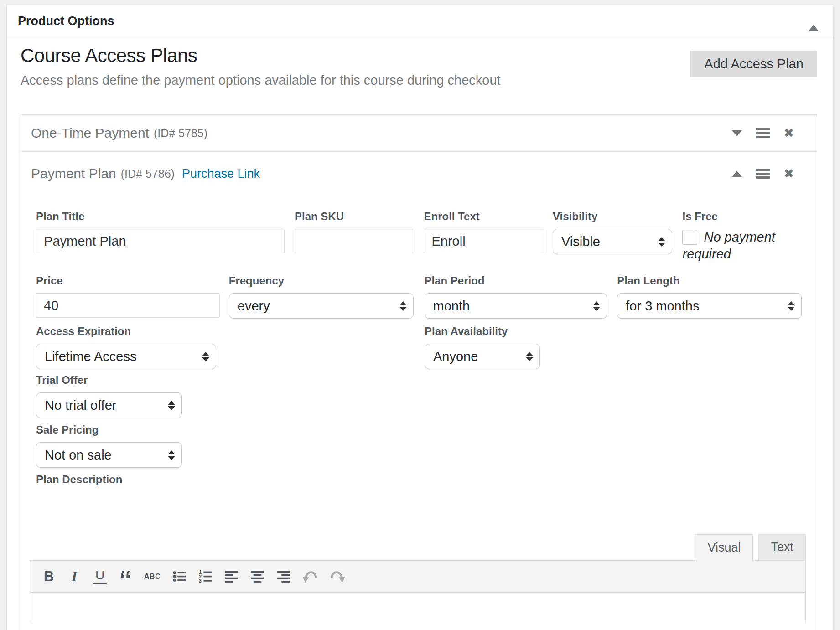 The image size is (840, 630). Describe the element at coordinates (419, 236) in the screenshot. I see `field-row-1: Plan Title Plan SKU Enroll Text Vis` at that location.